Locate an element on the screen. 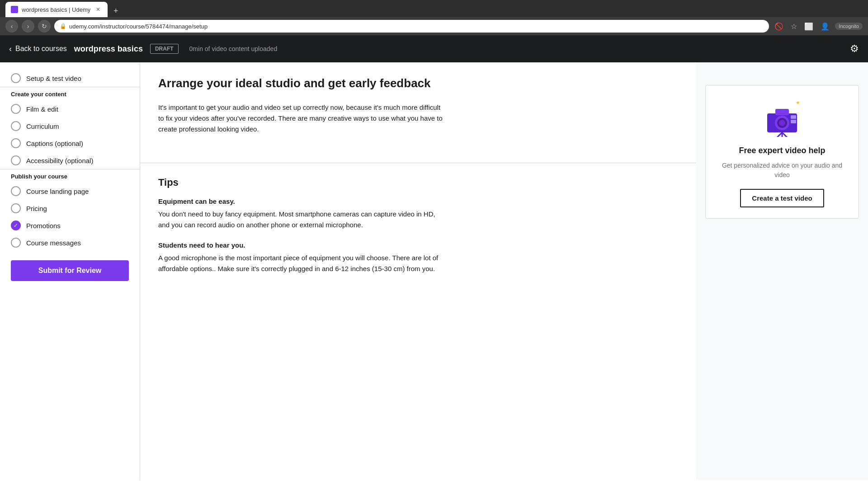 The width and height of the screenshot is (868, 488). sidebar-item-captions-label: Captions (optional) is located at coordinates (55, 144).